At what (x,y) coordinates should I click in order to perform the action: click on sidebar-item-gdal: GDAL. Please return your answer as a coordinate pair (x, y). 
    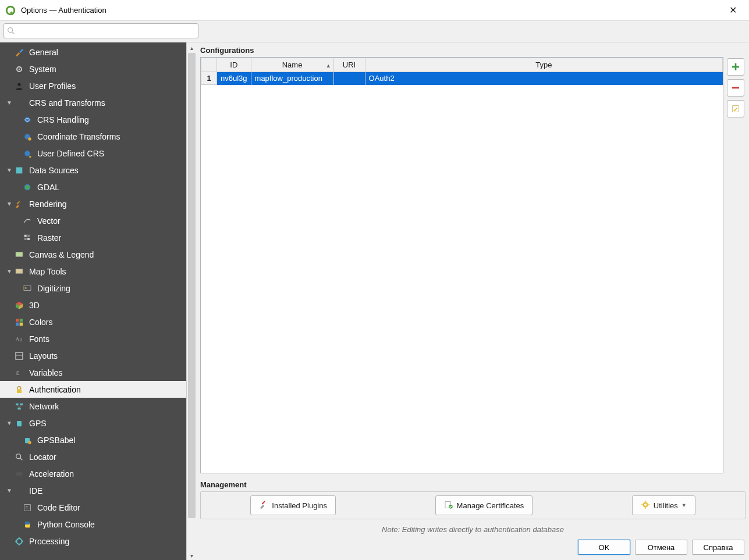
    Looking at the image, I should click on (98, 187).